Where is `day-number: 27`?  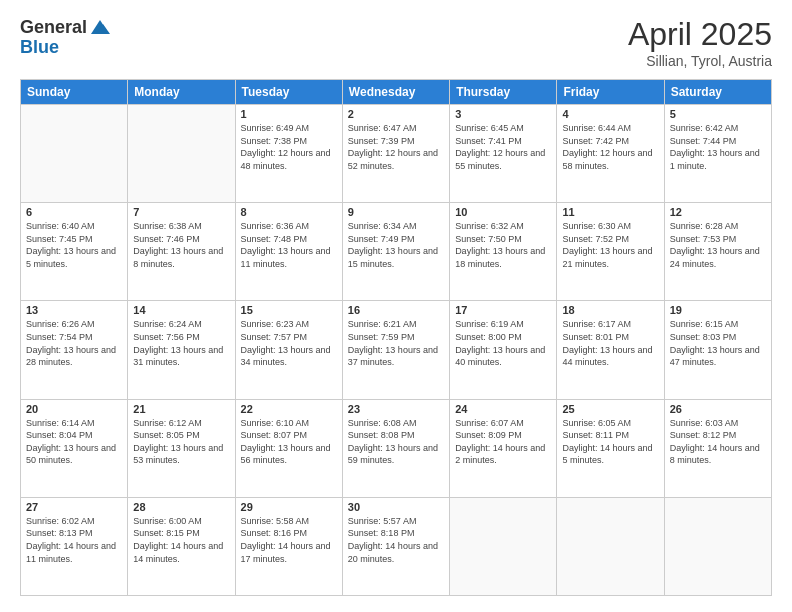
day-number: 27 is located at coordinates (74, 507).